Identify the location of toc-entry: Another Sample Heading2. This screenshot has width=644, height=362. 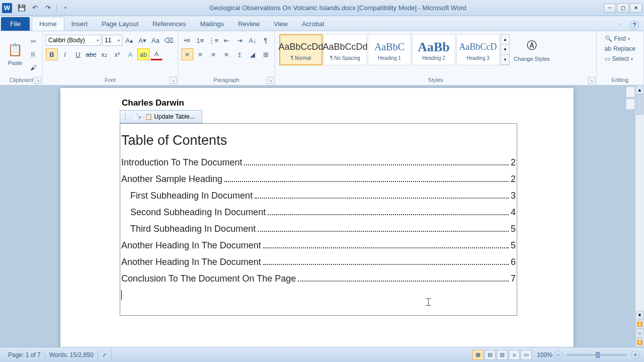
(318, 179).